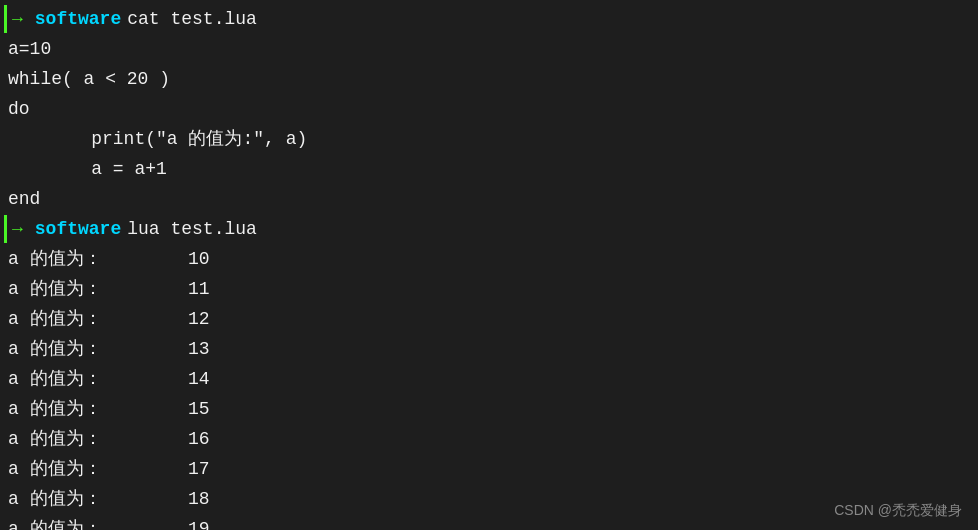  Describe the element at coordinates (489, 439) in the screenshot. I see `output-line-7: a 的值为： 16` at that location.